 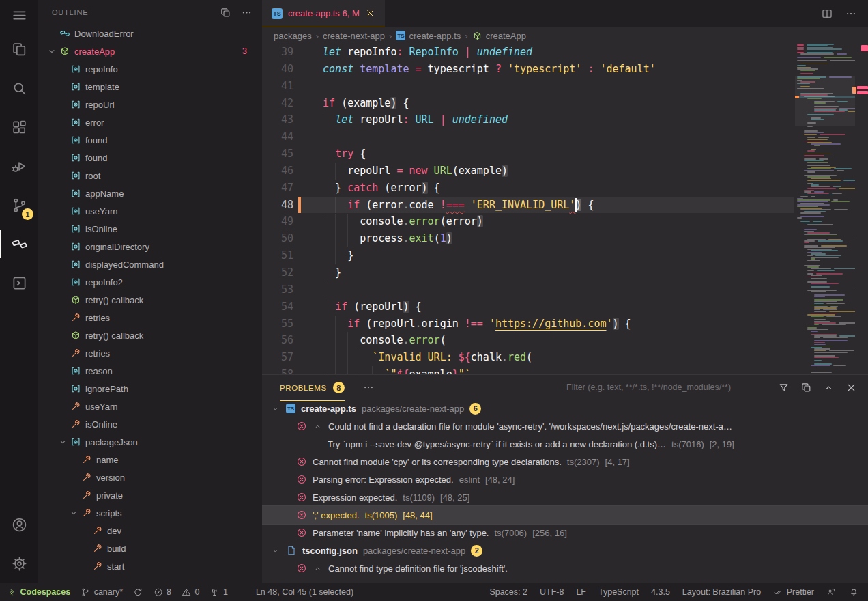 What do you see at coordinates (323, 14) in the screenshot?
I see `tab-create-app-ts: TS create-app.ts 6, M` at bounding box center [323, 14].